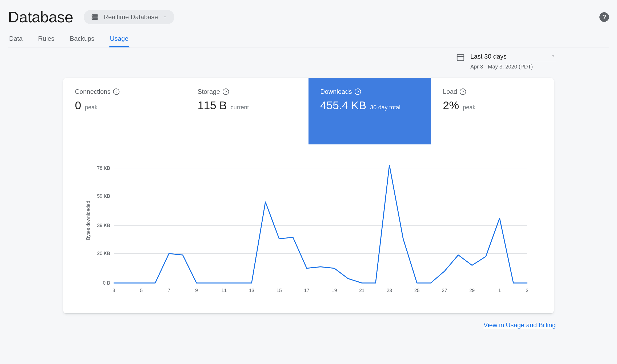  What do you see at coordinates (169, 290) in the screenshot?
I see `svg-text: 7` at bounding box center [169, 290].